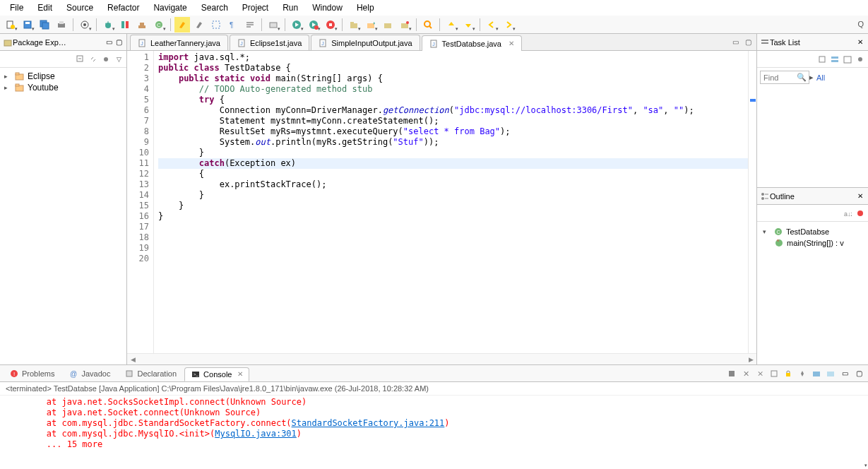 The width and height of the screenshot is (868, 469). I want to click on task-filter-all: All, so click(821, 78).